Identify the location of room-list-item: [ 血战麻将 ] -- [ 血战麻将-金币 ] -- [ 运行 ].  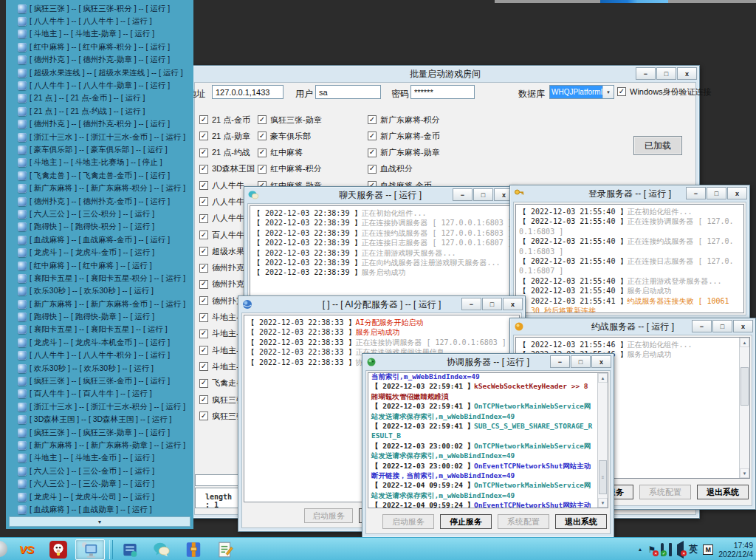
(100, 239).